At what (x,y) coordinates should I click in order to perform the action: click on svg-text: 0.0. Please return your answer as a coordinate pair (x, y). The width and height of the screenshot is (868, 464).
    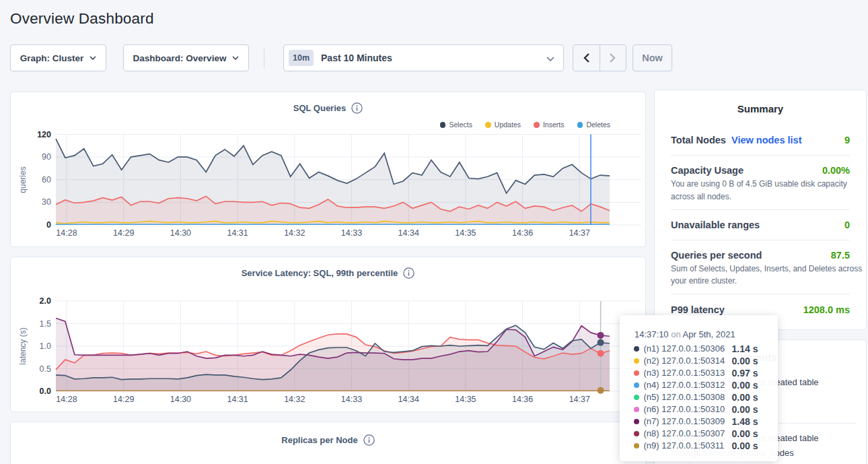
    Looking at the image, I should click on (46, 391).